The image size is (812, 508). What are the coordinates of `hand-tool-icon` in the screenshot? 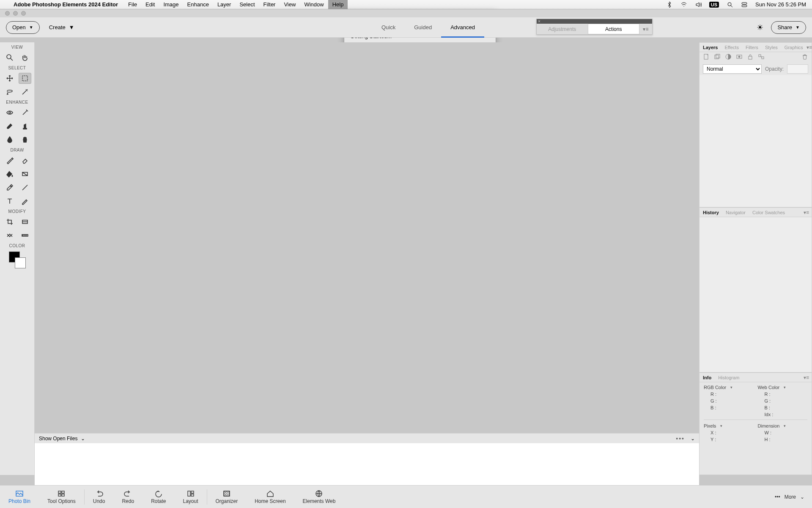 It's located at (25, 58).